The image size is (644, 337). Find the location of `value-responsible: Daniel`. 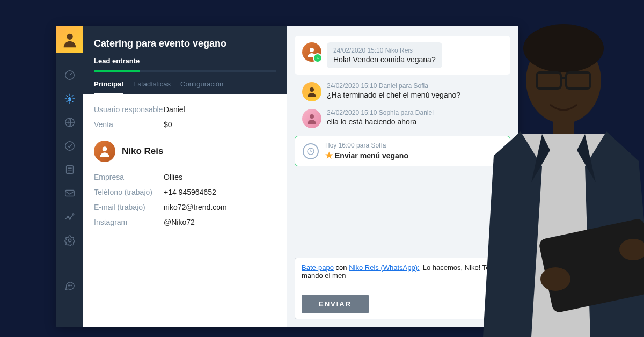

value-responsible: Daniel is located at coordinates (174, 109).